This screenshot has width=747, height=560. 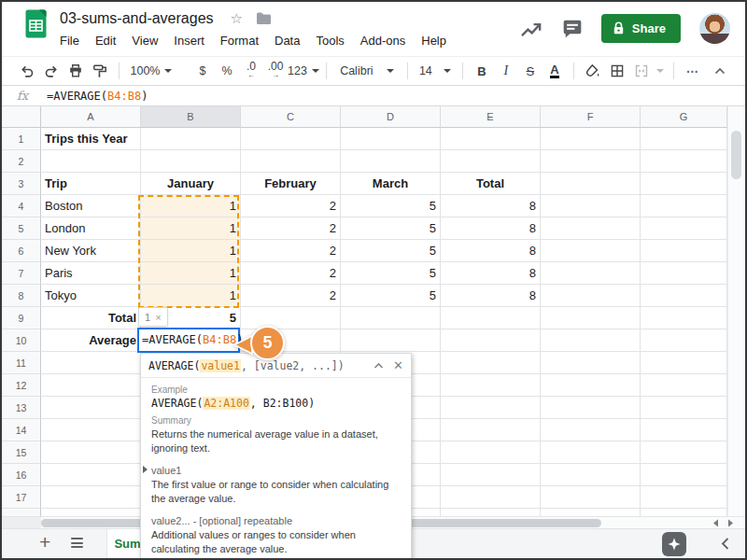 I want to click on document-title: 03-sums-and-averages, so click(x=136, y=19).